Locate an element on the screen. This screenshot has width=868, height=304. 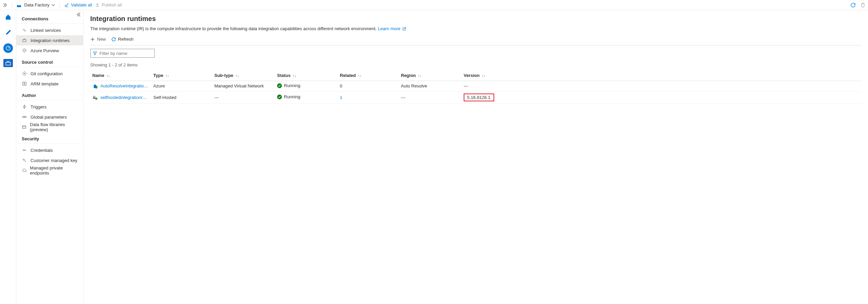
breadcrumb-data-factory-label: Data Factory is located at coordinates (37, 5).